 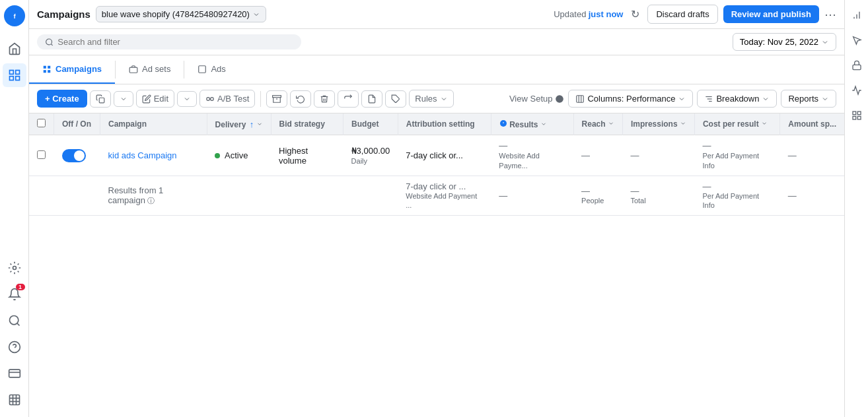 What do you see at coordinates (100, 99) in the screenshot?
I see `duplicate-button` at bounding box center [100, 99].